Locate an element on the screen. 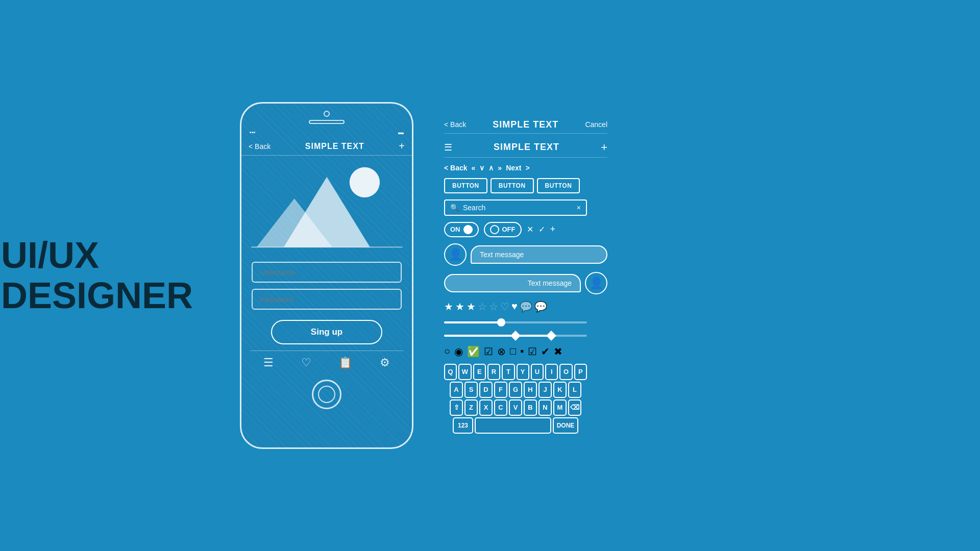 The image size is (980, 551). signup-button: Sing up is located at coordinates (327, 332).